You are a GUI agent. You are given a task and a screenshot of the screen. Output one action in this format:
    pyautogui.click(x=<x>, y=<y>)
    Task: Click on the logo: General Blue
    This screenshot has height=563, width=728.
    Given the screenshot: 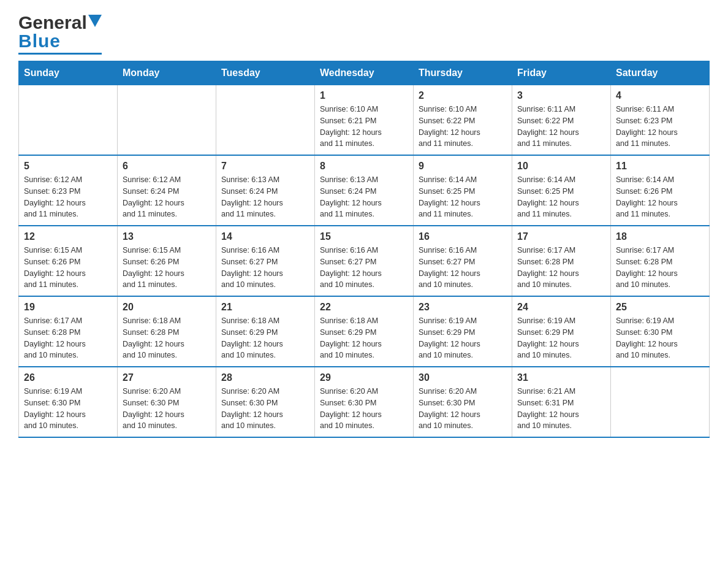 What is the action you would take?
    pyautogui.click(x=60, y=33)
    